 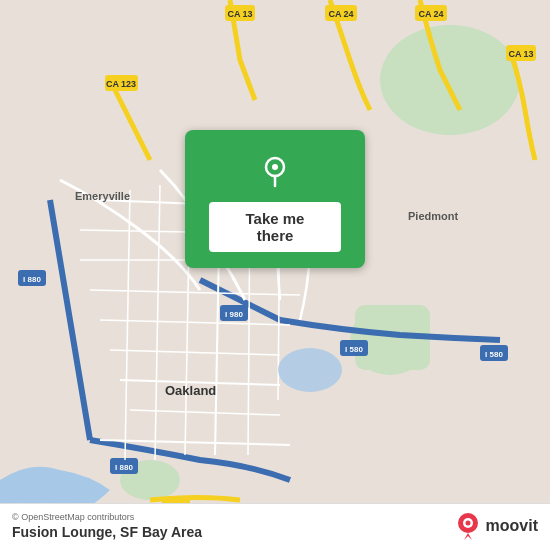 I want to click on svg-text: CA 123, so click(x=121, y=84).